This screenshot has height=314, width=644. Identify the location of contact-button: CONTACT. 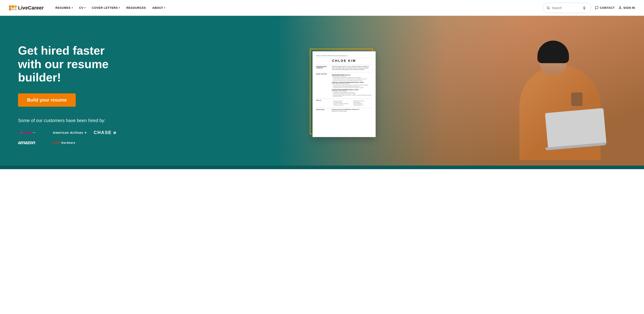
(605, 8).